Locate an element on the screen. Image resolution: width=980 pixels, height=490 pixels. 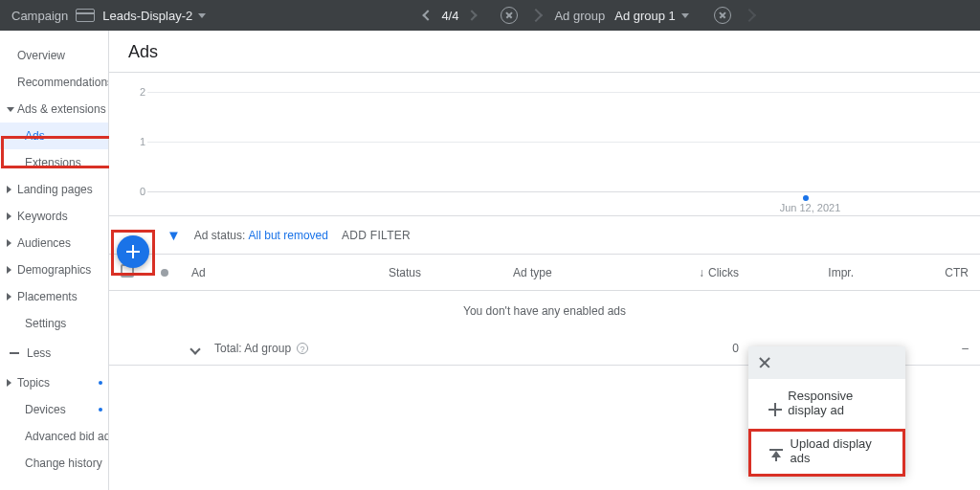
sidebar-item-overview: Overview is located at coordinates (54, 56).